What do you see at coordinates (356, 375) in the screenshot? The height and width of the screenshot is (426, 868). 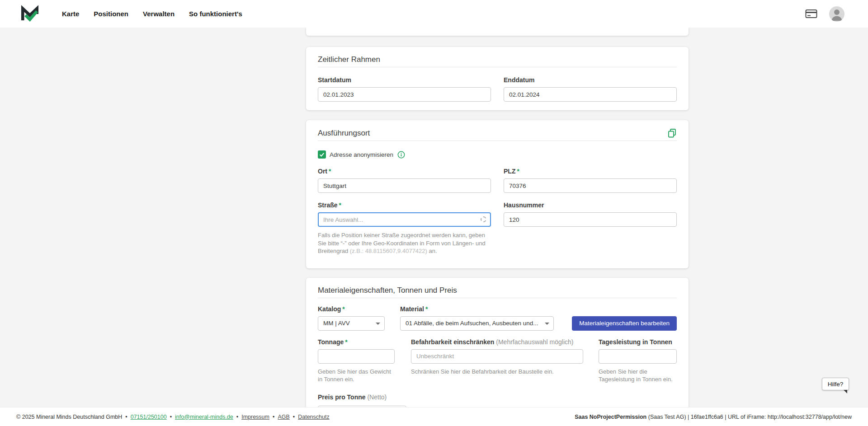 I see `tonnage-helper-text: Geben Sie hier das Gewicht in Tonnen ein…` at bounding box center [356, 375].